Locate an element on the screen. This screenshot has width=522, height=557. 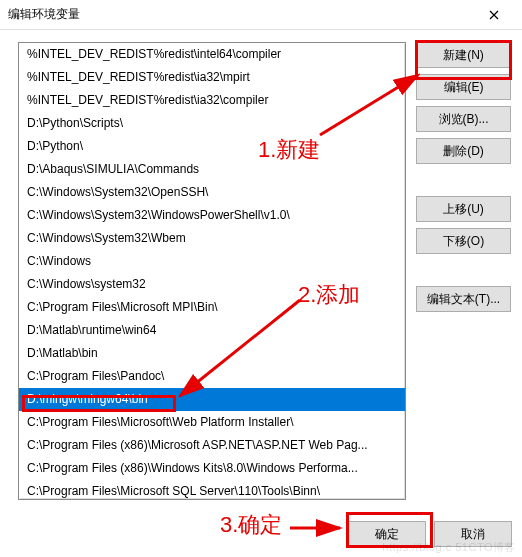
list-item: C:\Windows\System32\WindowsPowerShell\v1… is located at coordinates (212, 216).